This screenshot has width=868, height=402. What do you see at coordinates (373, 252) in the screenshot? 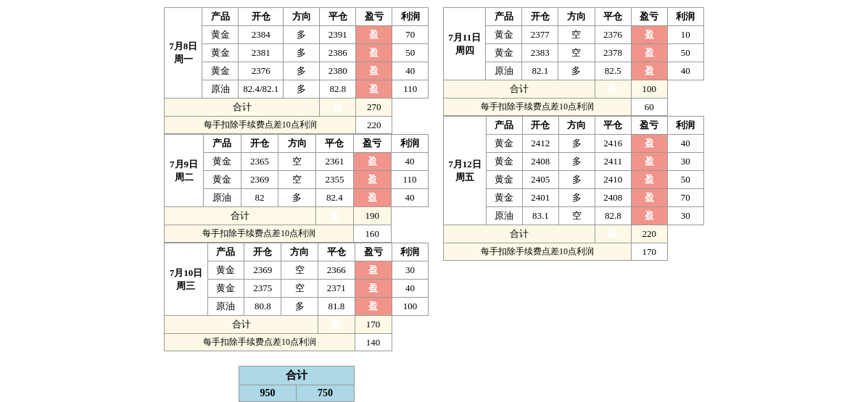
I see `d3-col-pl: 盈亏` at bounding box center [373, 252].